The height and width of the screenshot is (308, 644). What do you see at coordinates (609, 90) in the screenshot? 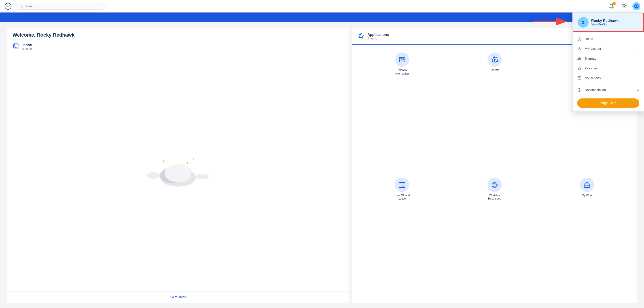
I see `dropdown-documentation-label: Documentation` at bounding box center [609, 90].